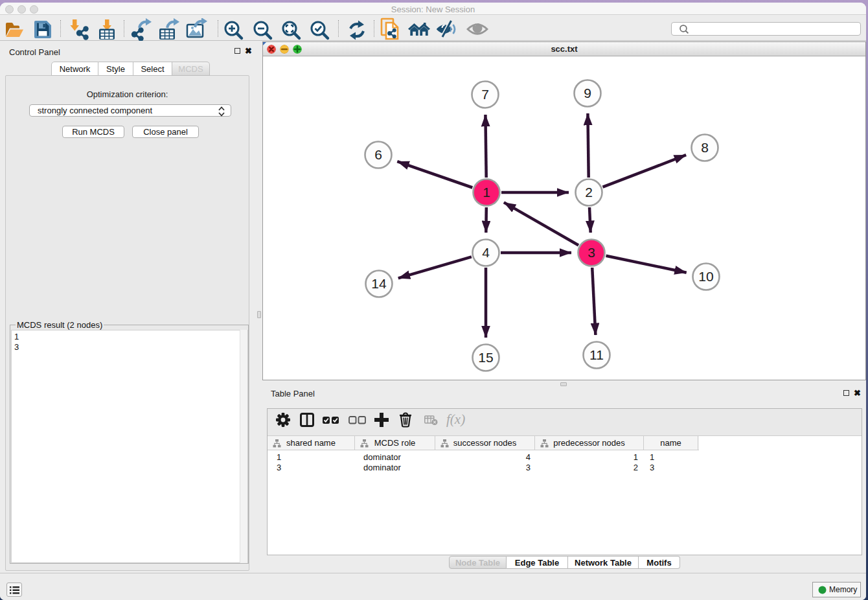 This screenshot has height=600, width=868. What do you see at coordinates (706, 276) in the screenshot?
I see `svg-text: 10` at bounding box center [706, 276].